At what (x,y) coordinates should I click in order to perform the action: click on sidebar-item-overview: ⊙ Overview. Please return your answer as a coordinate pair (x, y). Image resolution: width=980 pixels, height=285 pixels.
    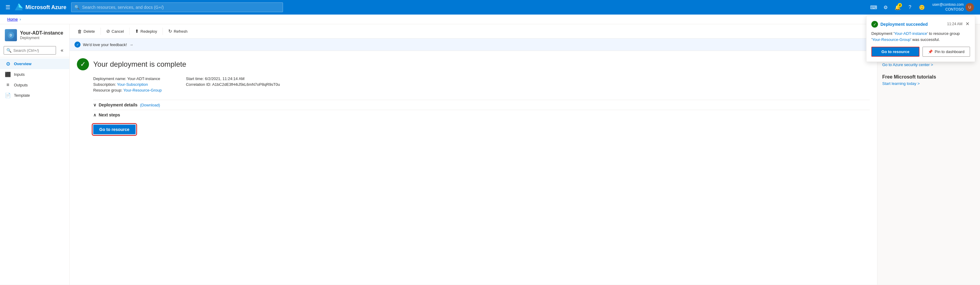
    Looking at the image, I should click on (35, 64).